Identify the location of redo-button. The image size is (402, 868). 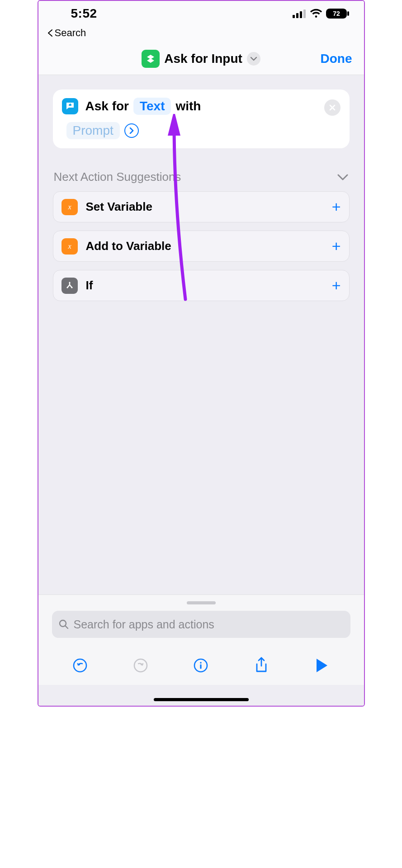
(141, 665).